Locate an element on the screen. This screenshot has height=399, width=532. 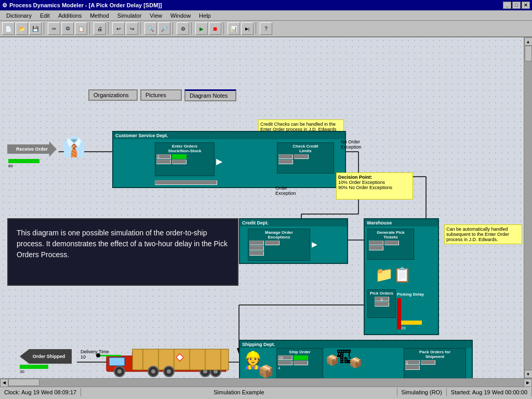
h-scroll-track is located at coordinates (266, 382).